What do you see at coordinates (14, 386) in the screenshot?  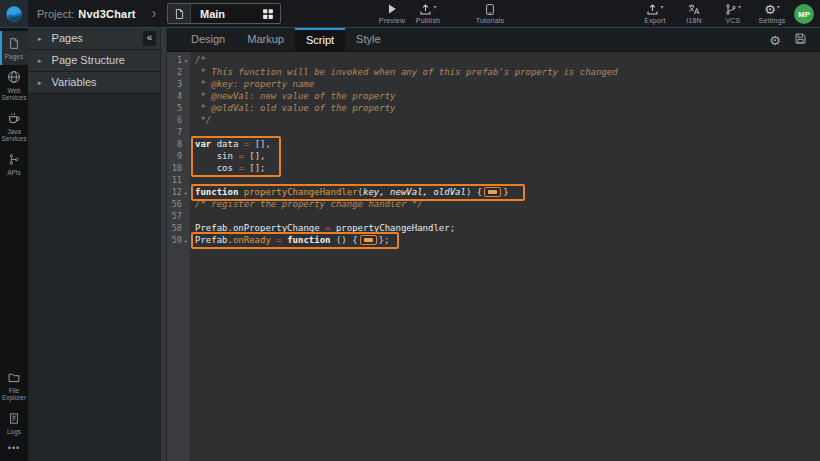 I see `dock-item-file-explorer: File Explorer` at bounding box center [14, 386].